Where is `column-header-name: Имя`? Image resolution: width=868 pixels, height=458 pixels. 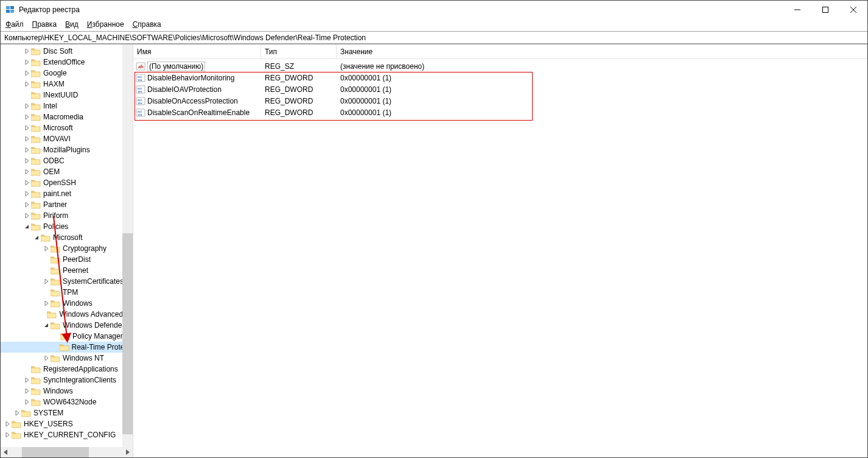 column-header-name: Имя is located at coordinates (197, 52).